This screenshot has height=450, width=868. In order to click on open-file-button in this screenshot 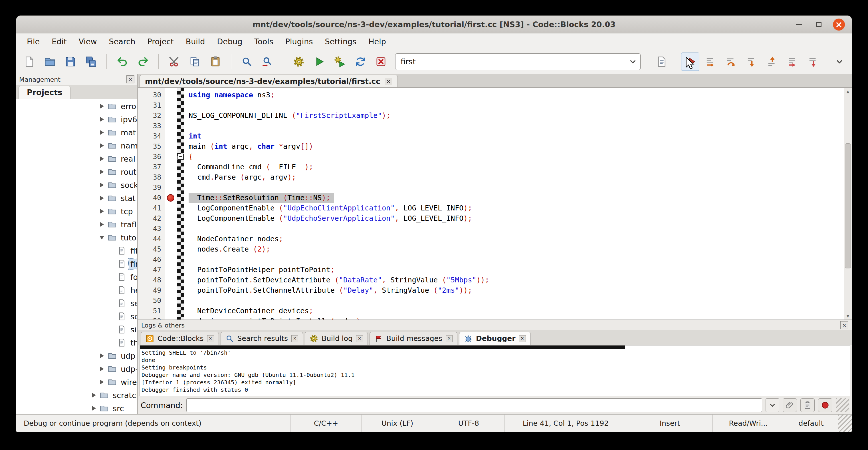, I will do `click(50, 62)`.